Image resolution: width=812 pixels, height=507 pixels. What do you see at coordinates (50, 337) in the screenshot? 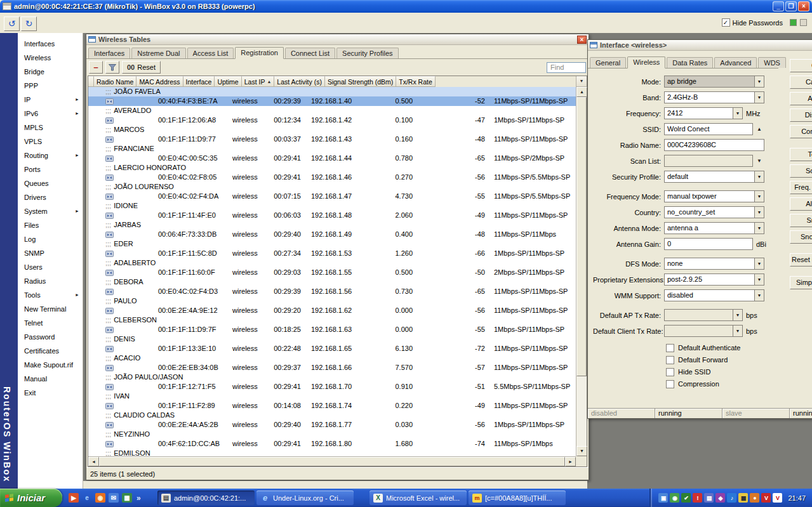
I see `sidebar-item: Password` at bounding box center [50, 337].